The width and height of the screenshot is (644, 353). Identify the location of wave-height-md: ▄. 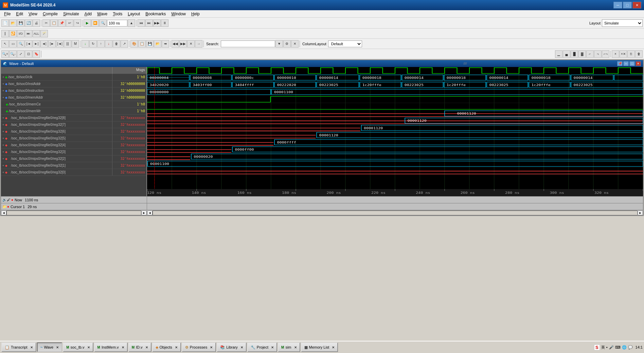
(567, 54).